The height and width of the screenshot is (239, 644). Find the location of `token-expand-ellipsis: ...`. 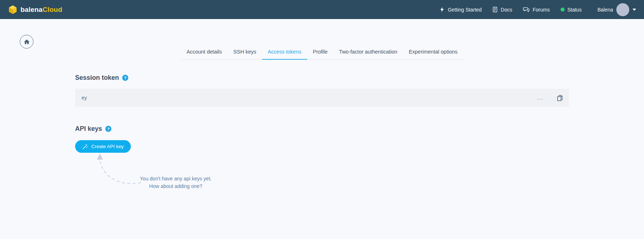

token-expand-ellipsis: ... is located at coordinates (540, 98).